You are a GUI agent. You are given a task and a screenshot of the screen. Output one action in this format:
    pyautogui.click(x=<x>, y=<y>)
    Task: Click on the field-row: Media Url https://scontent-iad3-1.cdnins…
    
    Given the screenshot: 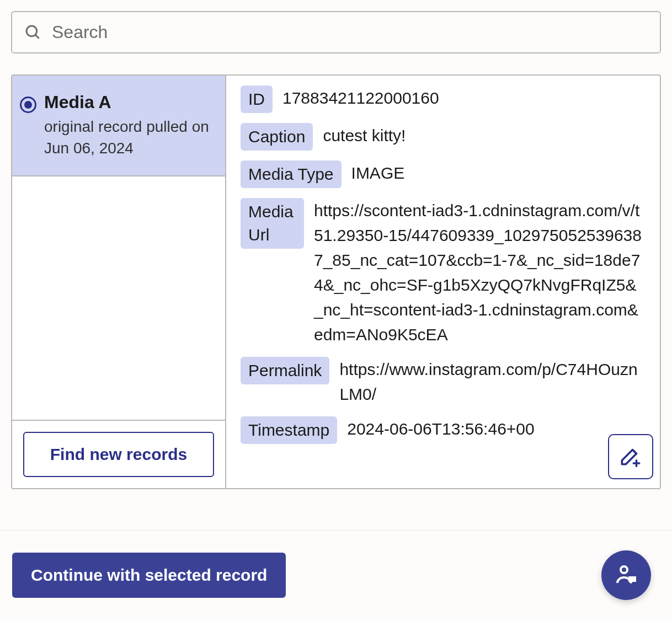 What is the action you would take?
    pyautogui.click(x=443, y=272)
    